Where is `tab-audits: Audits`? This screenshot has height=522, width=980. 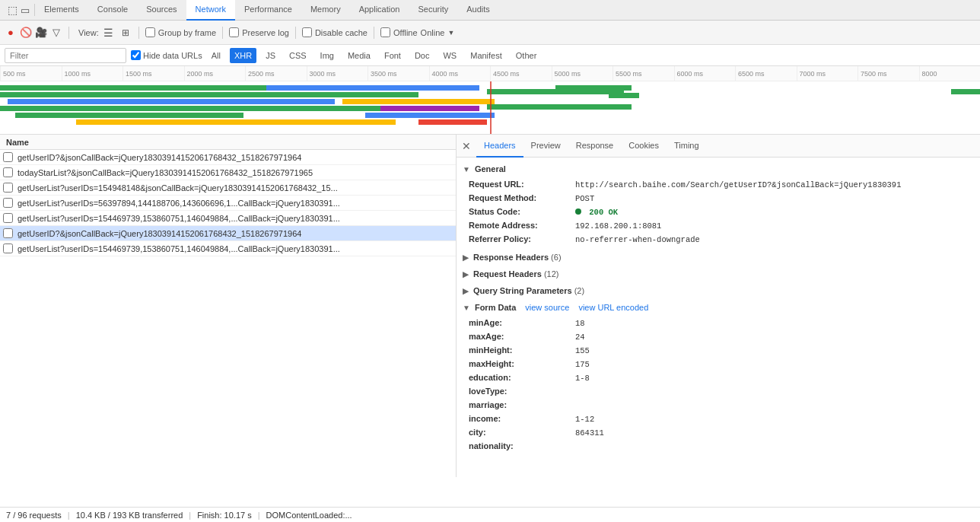 tab-audits: Audits is located at coordinates (478, 11).